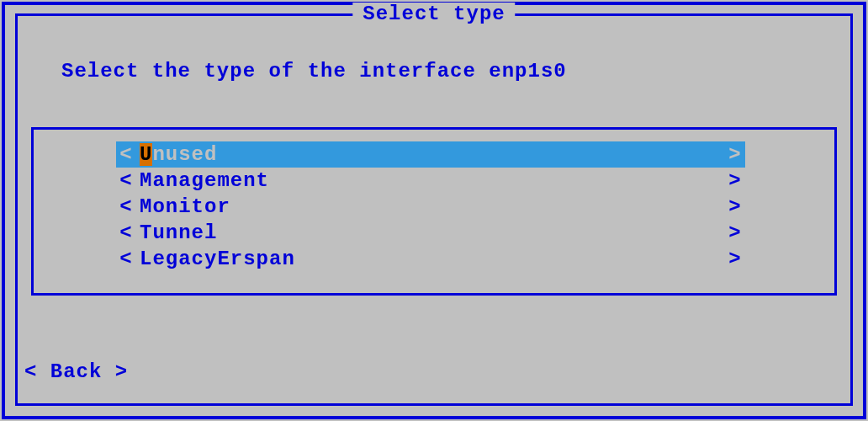 This screenshot has width=868, height=421. I want to click on type-option-label: Unused, so click(177, 155).